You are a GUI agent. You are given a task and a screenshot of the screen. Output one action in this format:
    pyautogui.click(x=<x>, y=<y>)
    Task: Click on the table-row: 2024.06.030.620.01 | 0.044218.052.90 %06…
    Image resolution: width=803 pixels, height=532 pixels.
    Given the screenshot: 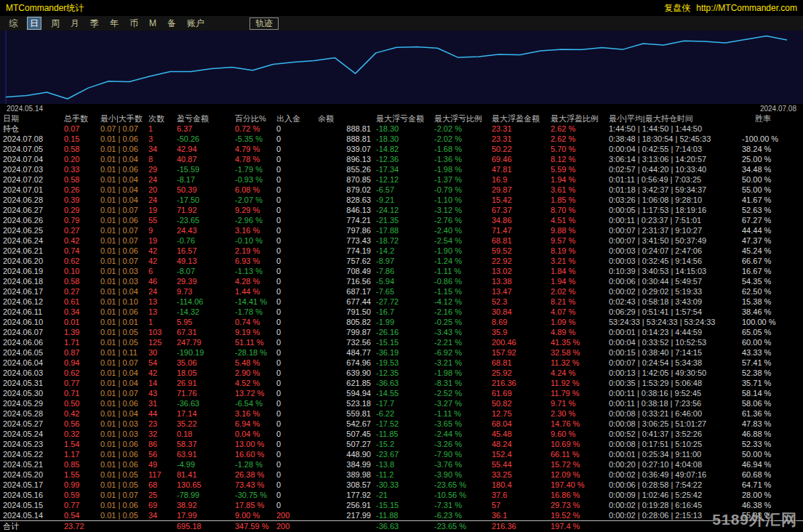 What is the action you would take?
    pyautogui.click(x=402, y=373)
    